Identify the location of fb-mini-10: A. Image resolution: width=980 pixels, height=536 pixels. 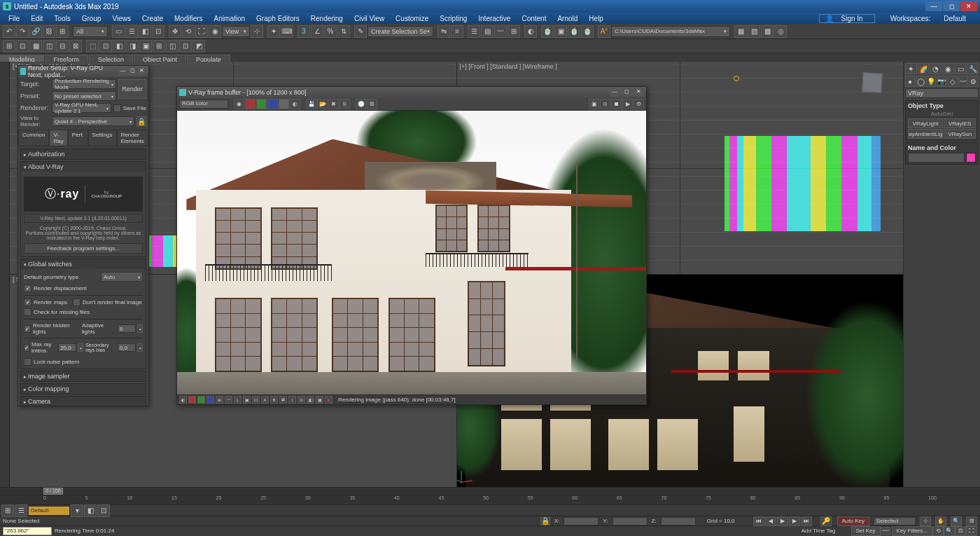
(265, 399).